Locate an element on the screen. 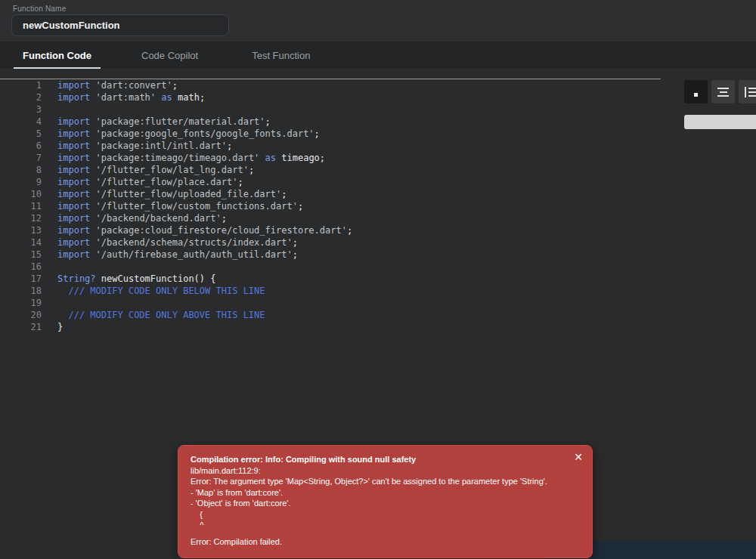 The image size is (756, 559). code-line: 12import '/backend/backend.dart'; is located at coordinates (176, 218).